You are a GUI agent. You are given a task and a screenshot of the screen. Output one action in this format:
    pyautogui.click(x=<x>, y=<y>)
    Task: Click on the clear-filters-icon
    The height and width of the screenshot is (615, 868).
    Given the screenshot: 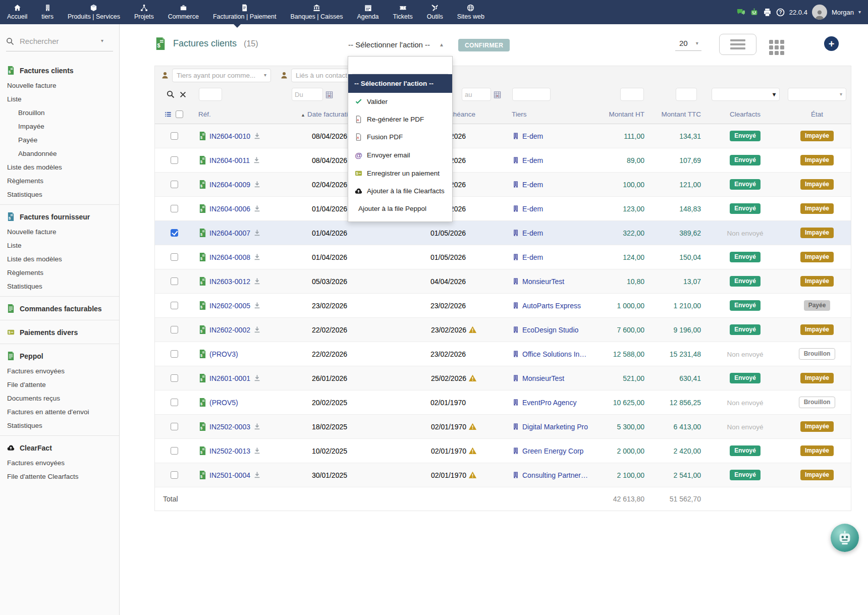 What is the action you would take?
    pyautogui.click(x=183, y=95)
    